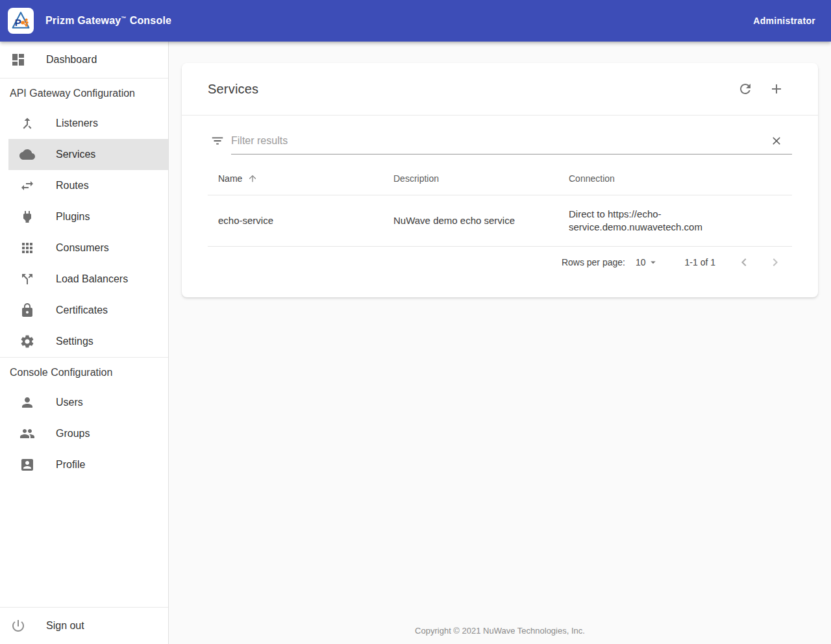 The image size is (831, 644). I want to click on column-header-name: Name, so click(295, 179).